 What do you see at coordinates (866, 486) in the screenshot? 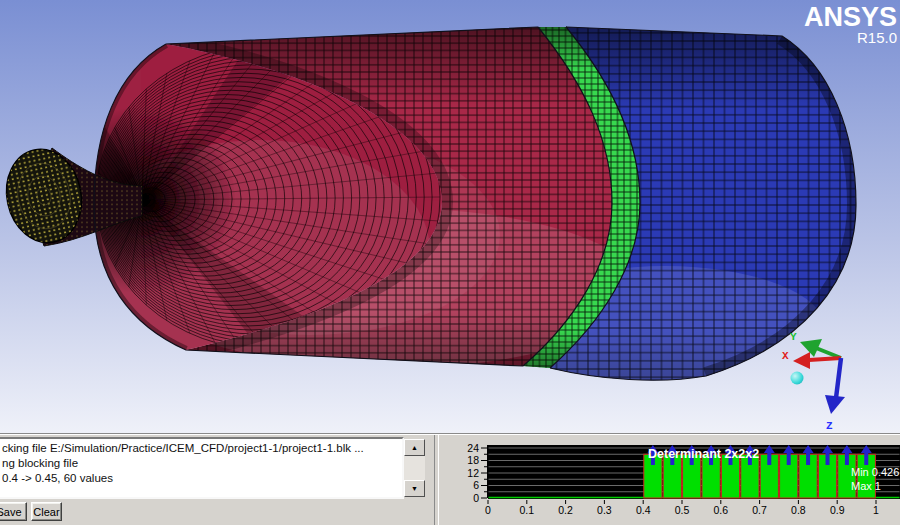
I see `histogram-max-label: Max 1` at bounding box center [866, 486].